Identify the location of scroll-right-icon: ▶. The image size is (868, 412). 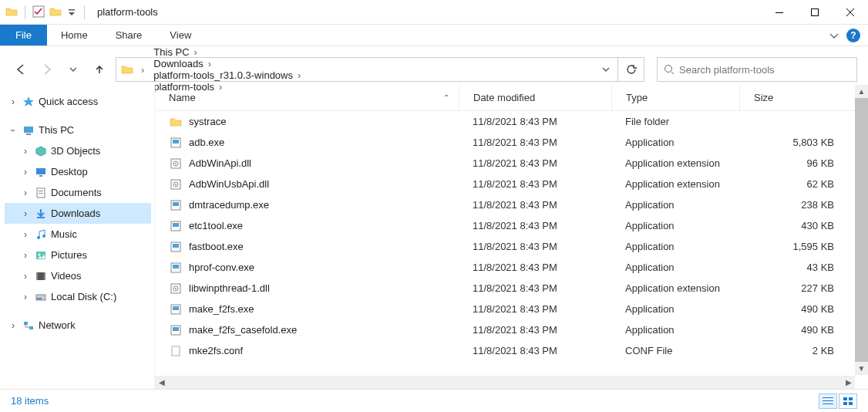
(848, 383).